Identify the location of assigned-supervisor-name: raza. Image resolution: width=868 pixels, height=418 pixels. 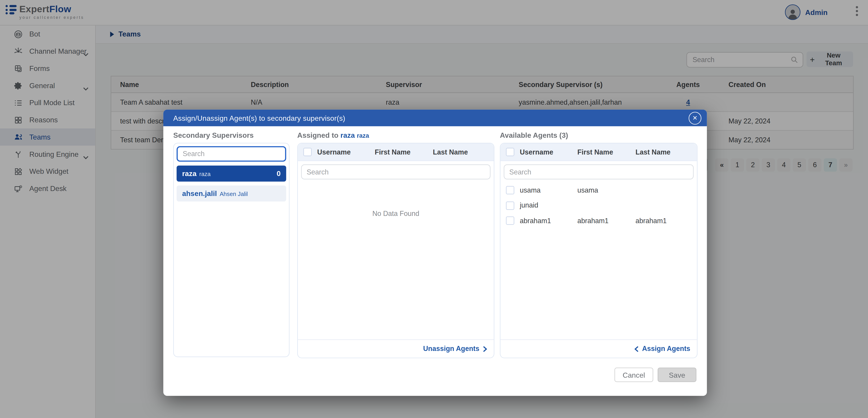
(363, 136).